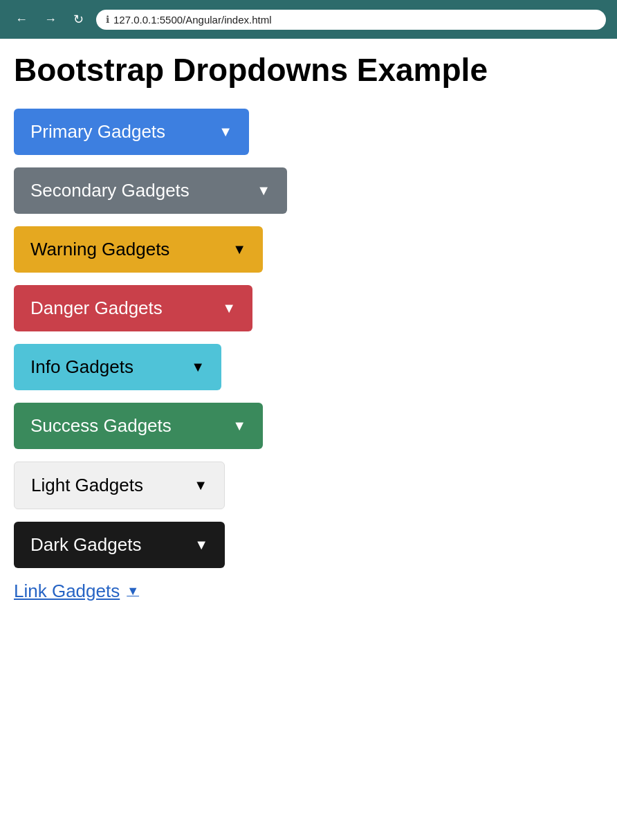 Image resolution: width=617 pixels, height=840 pixels. What do you see at coordinates (264, 191) in the screenshot?
I see `secondary-chevron-icon: ▼` at bounding box center [264, 191].